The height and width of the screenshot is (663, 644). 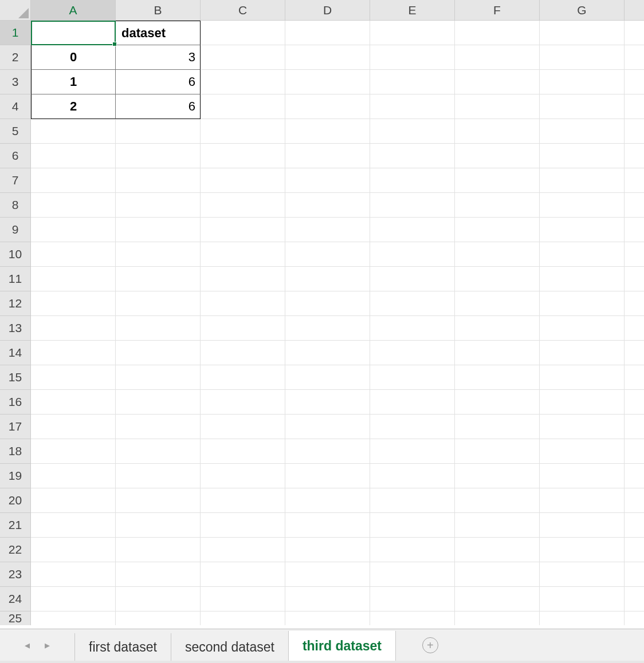 I want to click on cell-B19, so click(x=158, y=476).